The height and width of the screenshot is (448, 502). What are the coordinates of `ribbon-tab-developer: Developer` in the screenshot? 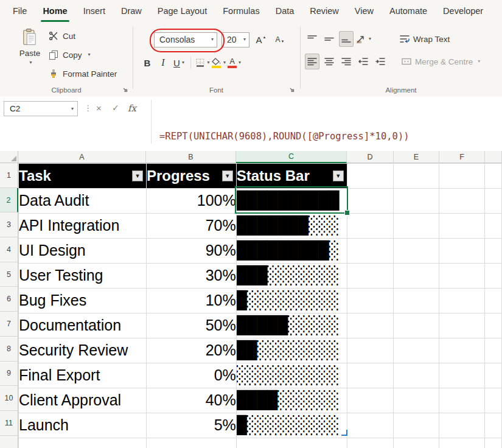 It's located at (463, 11).